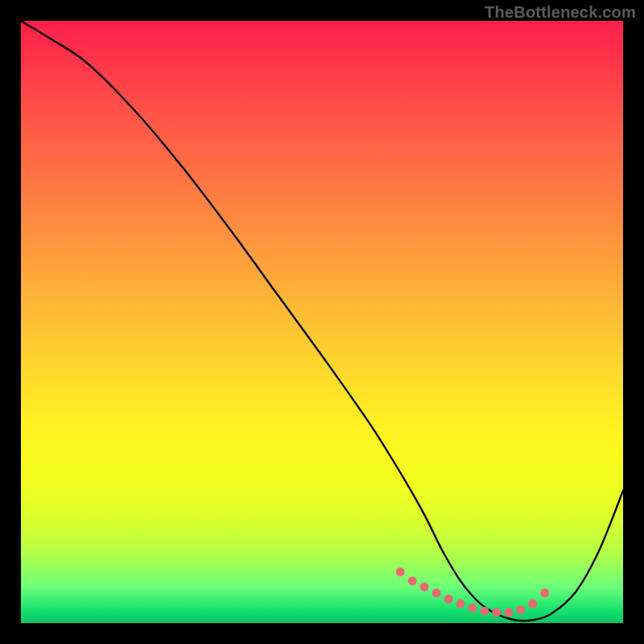 This screenshot has height=644, width=644. What do you see at coordinates (560, 13) in the screenshot?
I see `watermark-text: TheBottleneck.com` at bounding box center [560, 13].